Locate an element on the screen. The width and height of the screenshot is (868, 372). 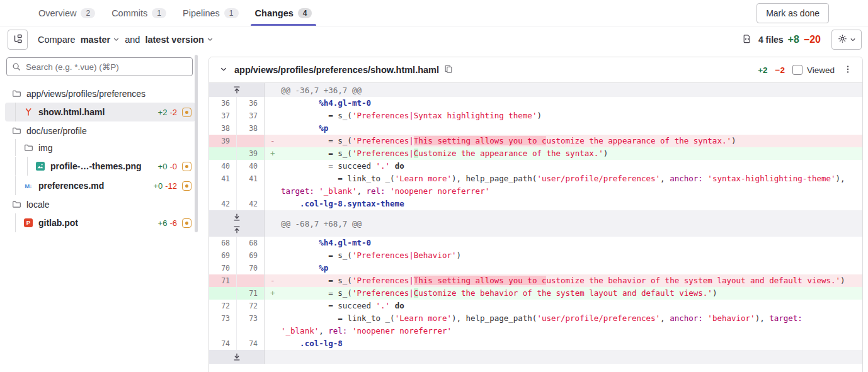
tree-folder-doc-user-profile: doc/user/profile is located at coordinates (100, 131).